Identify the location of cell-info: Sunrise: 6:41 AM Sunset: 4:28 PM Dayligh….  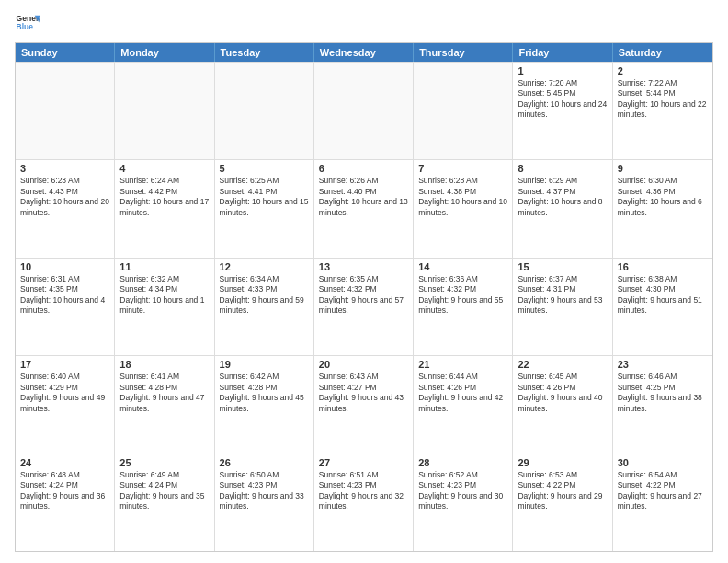
(164, 393).